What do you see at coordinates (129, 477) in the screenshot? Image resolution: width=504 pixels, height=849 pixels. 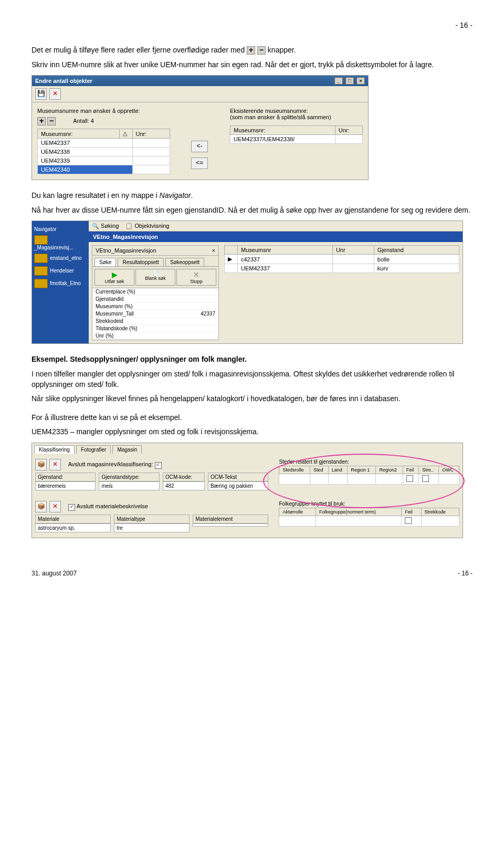 I see `label-gjenstandstype: Gjenstandstype:` at bounding box center [129, 477].